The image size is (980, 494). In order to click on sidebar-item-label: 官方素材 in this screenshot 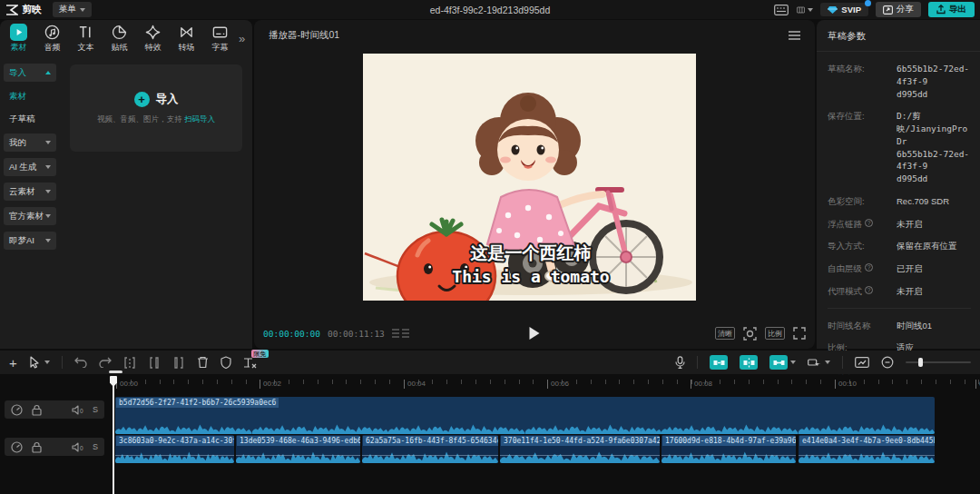, I will do `click(26, 216)`.